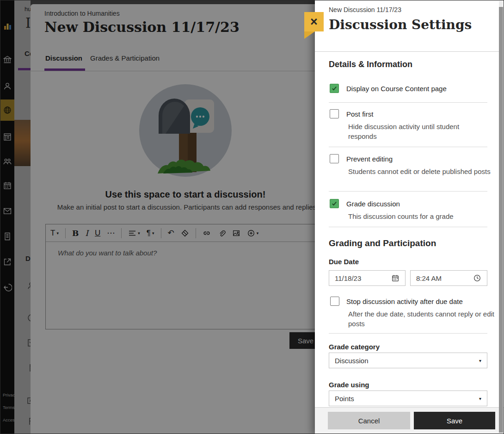 The width and height of the screenshot is (504, 434). What do you see at coordinates (314, 22) in the screenshot?
I see `close-icon: ×` at bounding box center [314, 22].